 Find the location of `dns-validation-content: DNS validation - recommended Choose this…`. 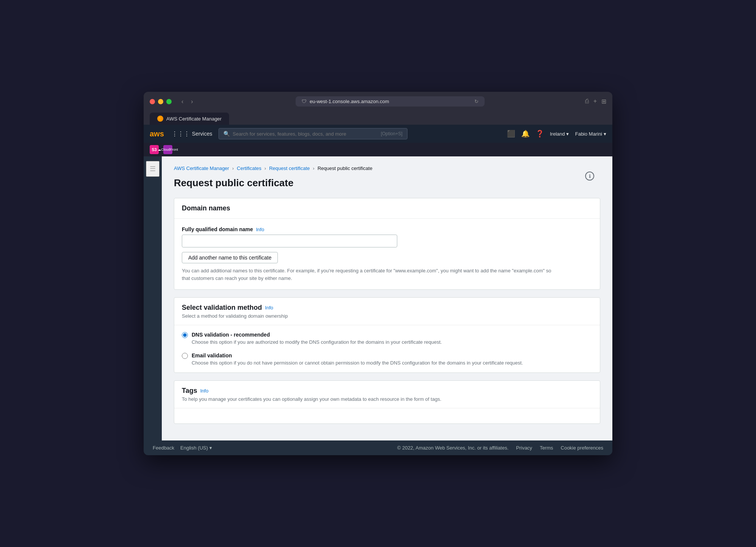

dns-validation-content: DNS validation - recommended Choose this… is located at coordinates (317, 338).